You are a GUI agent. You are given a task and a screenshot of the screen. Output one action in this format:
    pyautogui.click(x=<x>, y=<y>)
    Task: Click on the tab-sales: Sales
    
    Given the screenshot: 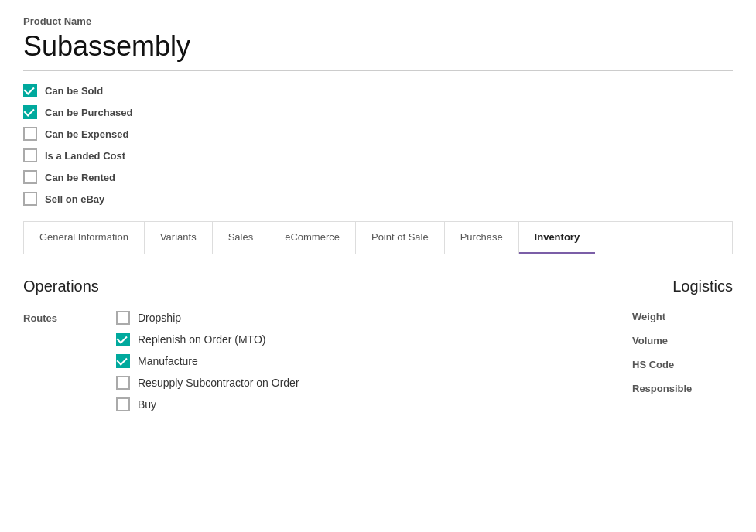 What is the action you would take?
    pyautogui.click(x=241, y=238)
    